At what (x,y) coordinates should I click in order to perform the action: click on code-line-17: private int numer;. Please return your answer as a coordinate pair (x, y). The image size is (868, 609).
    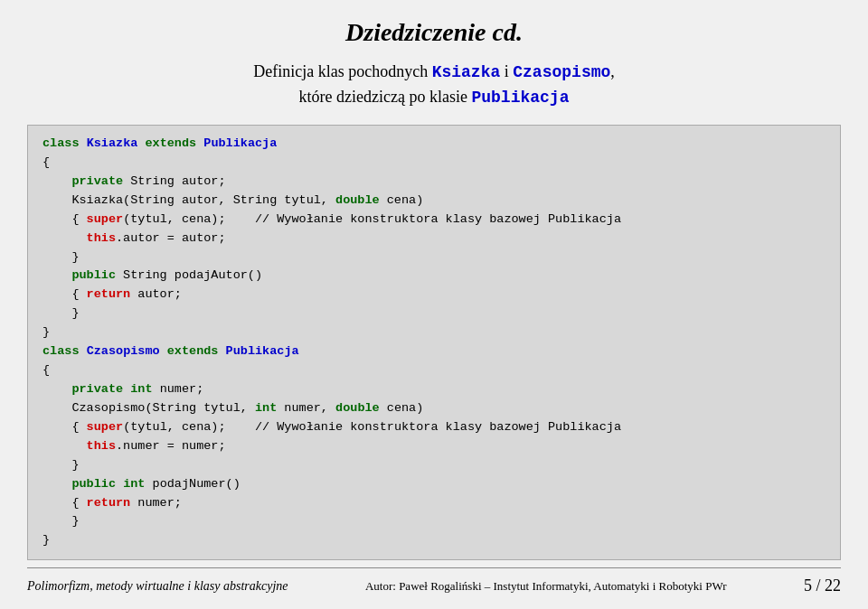
    Looking at the image, I should click on (434, 390).